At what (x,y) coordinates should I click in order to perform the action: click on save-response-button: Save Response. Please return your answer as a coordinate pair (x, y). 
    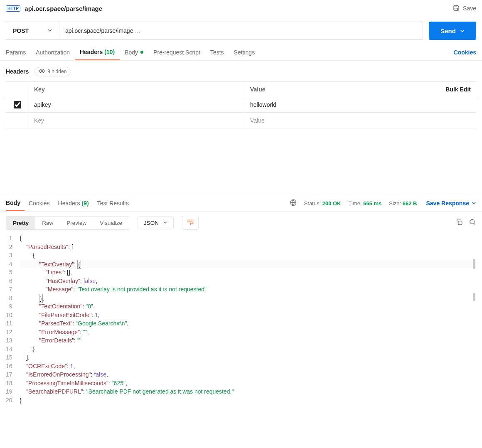
    Looking at the image, I should click on (451, 203).